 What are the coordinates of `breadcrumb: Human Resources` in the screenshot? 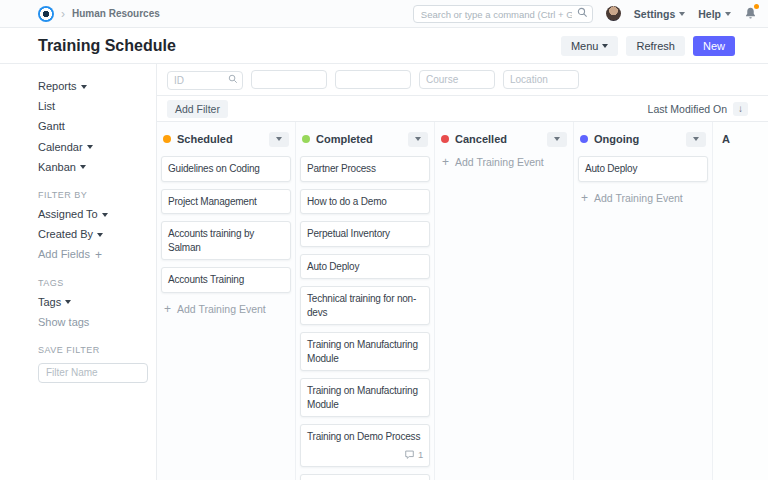 It's located at (116, 14).